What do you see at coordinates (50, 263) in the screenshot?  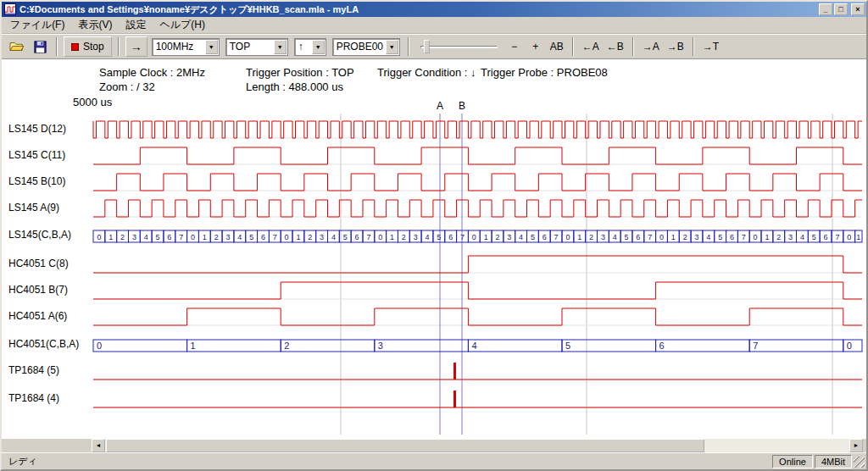 I see `channel-label: HC4051 C(8)` at bounding box center [50, 263].